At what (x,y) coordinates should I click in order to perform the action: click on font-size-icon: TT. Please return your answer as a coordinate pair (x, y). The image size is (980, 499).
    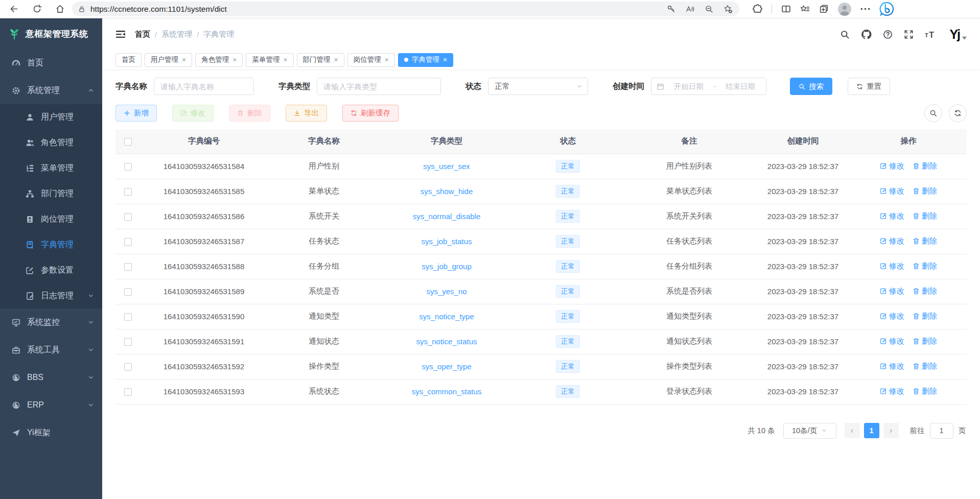
    Looking at the image, I should click on (930, 35).